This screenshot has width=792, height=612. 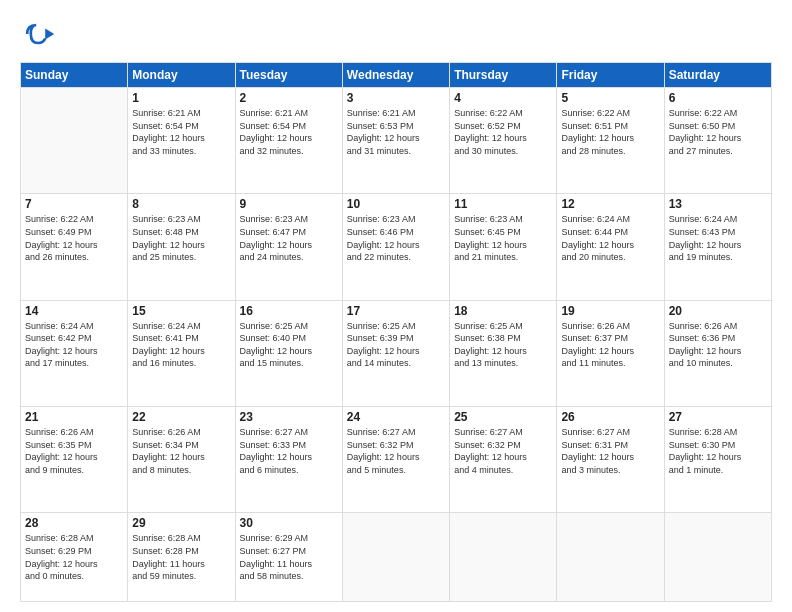 I want to click on day-number: 24, so click(x=396, y=417).